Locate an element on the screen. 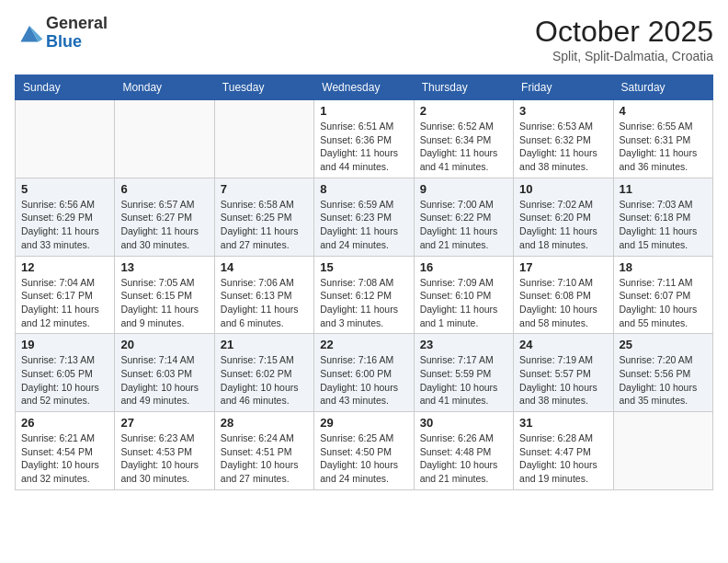 Image resolution: width=728 pixels, height=563 pixels. day-number: 12 is located at coordinates (64, 267).